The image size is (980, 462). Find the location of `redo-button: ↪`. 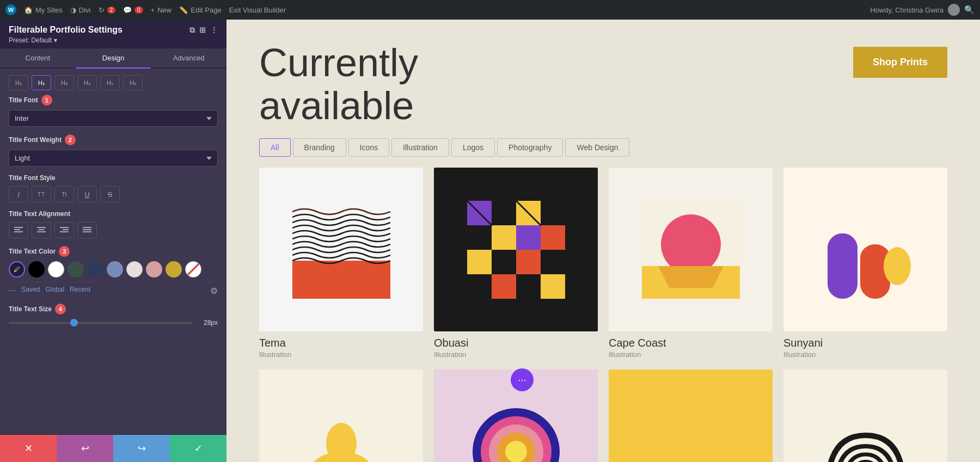

redo-button: ↪ is located at coordinates (142, 448).